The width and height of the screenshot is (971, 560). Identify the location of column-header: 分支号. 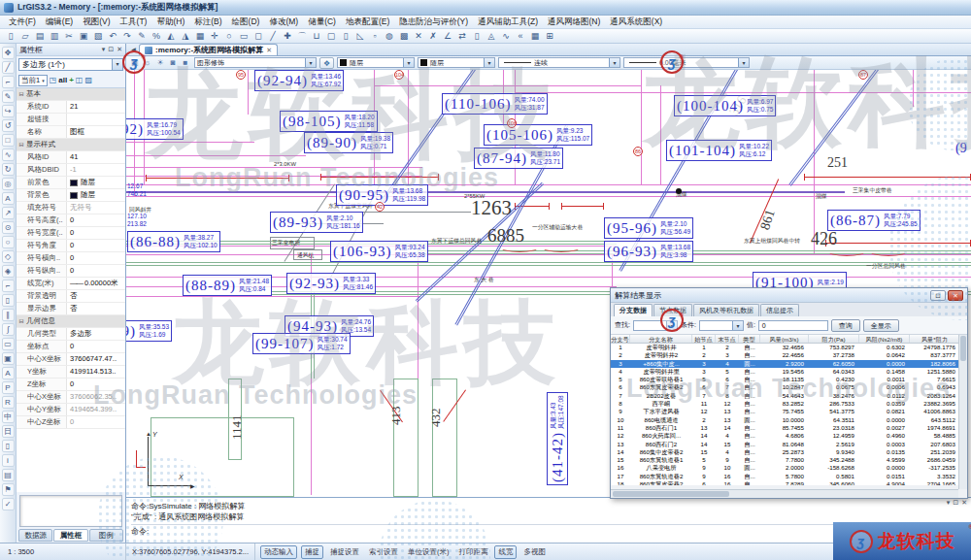
(620, 339).